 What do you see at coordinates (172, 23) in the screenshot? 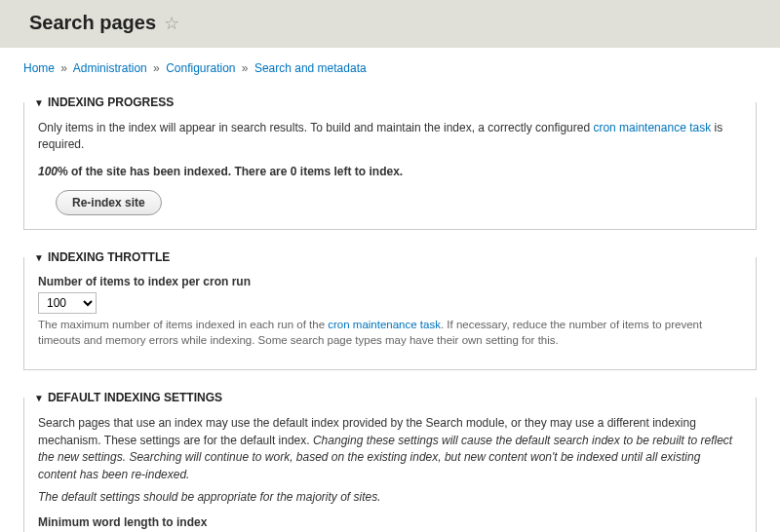
I see `star-icon: ☆` at bounding box center [172, 23].